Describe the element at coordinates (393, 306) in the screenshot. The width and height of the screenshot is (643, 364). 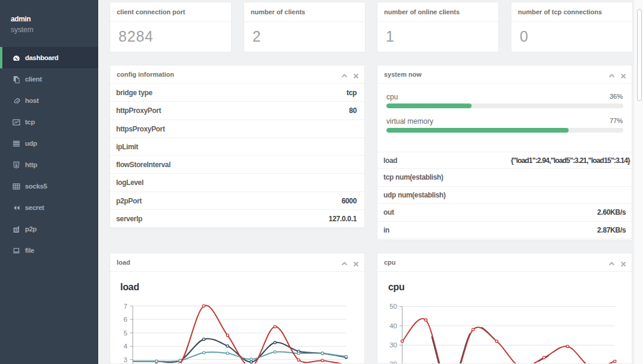
I see `svg-text: 50` at that location.